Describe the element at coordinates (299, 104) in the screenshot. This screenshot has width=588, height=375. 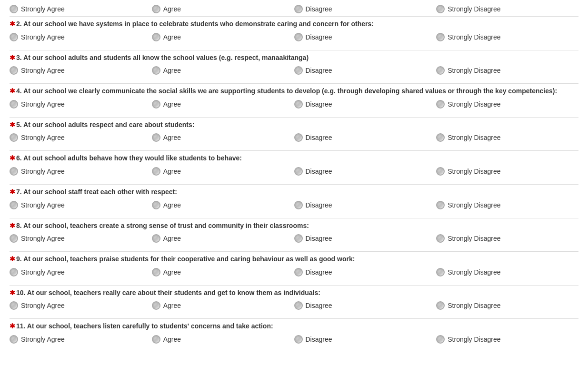
I see `q4-radio-disagree` at that location.